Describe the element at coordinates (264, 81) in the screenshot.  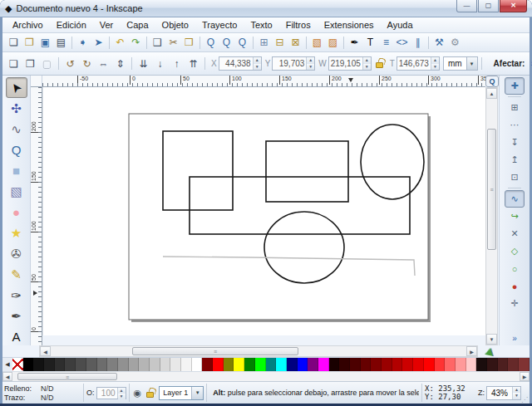
I see `horizontal-ruler: -5005010015020025030035` at that location.